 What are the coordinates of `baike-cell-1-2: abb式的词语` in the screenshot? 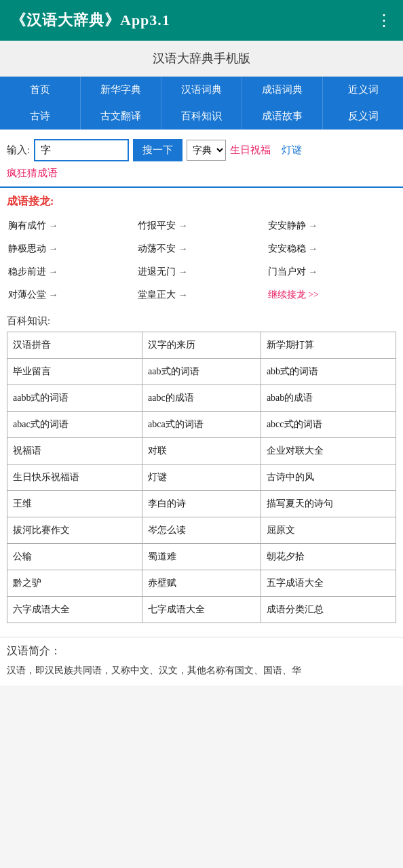 It's located at (328, 372).